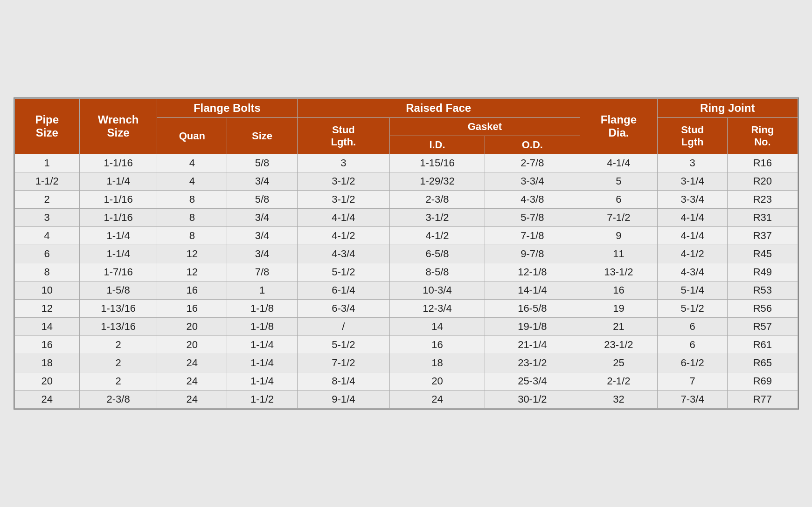 This screenshot has width=812, height=507. What do you see at coordinates (532, 363) in the screenshot?
I see `table-cell: 23-1/2` at bounding box center [532, 363].